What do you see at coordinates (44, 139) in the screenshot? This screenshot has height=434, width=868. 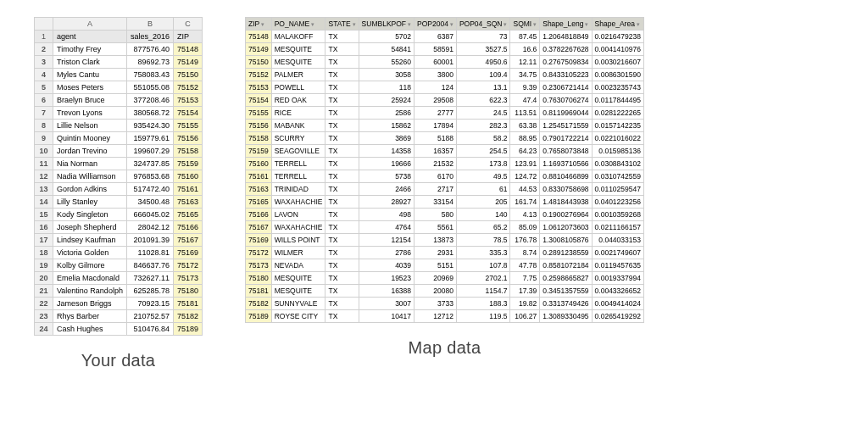 I see `row-number: 9` at bounding box center [44, 139].